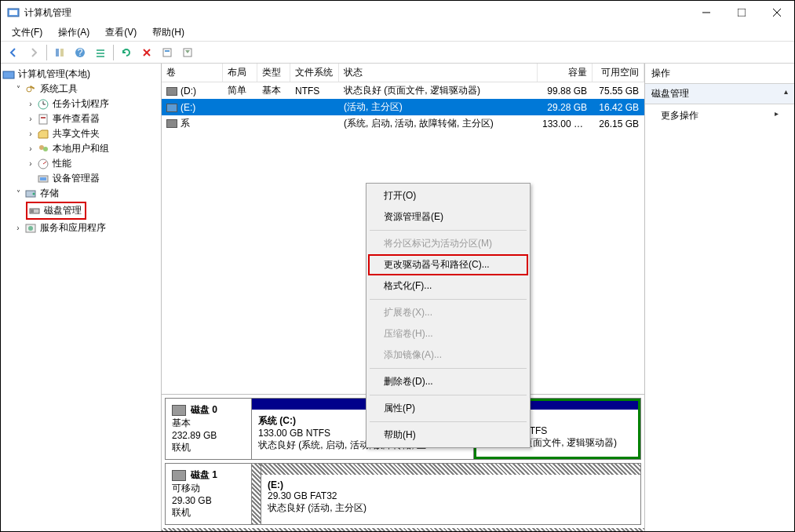 The height and width of the screenshot is (532, 795). Describe the element at coordinates (121, 33) in the screenshot. I see `menu-view: 查看(V)` at that location.